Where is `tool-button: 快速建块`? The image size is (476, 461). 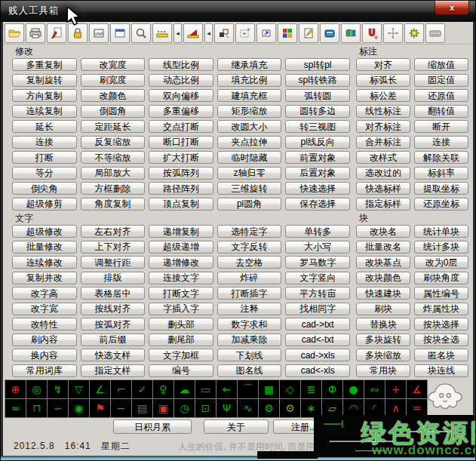
tool-button: 快速建块 is located at coordinates (383, 293).